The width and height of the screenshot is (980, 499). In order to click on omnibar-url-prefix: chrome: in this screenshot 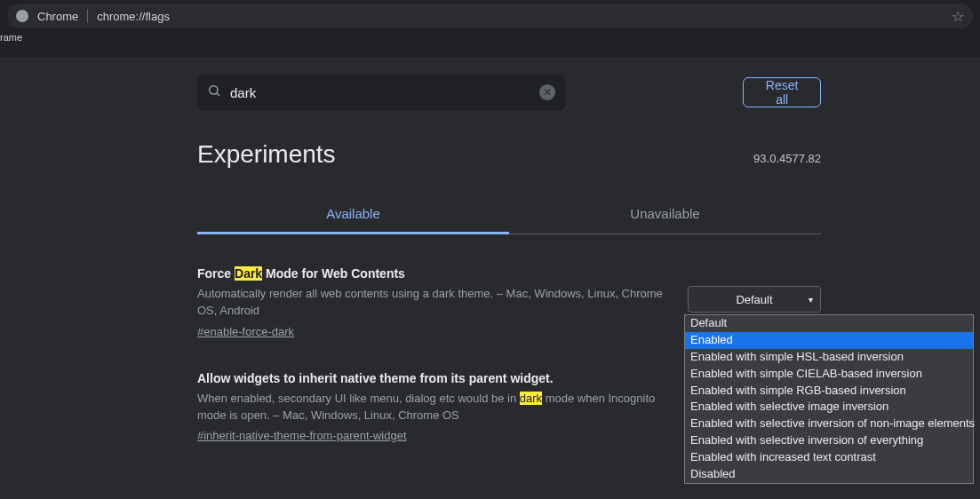, I will do `click(117, 16)`.